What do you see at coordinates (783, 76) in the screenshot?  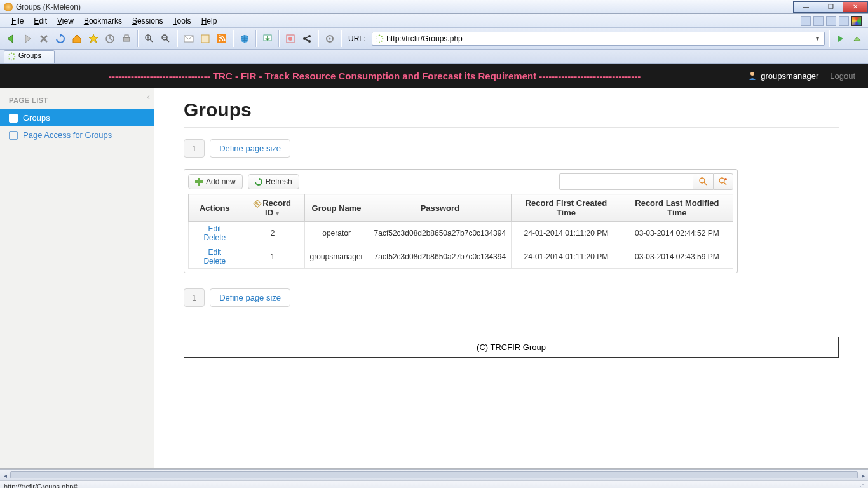 I see `user-menu: groupsmanager` at bounding box center [783, 76].